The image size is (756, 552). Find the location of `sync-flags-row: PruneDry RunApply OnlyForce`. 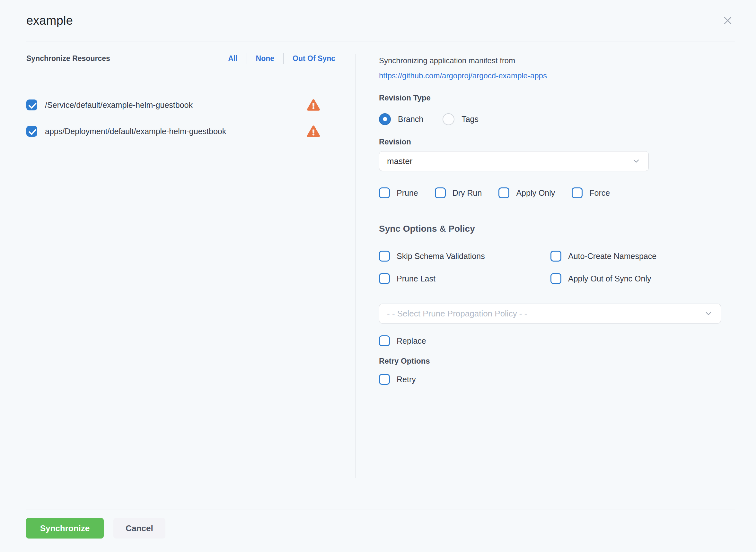

sync-flags-row: PruneDry RunApply OnlyForce is located at coordinates (550, 193).